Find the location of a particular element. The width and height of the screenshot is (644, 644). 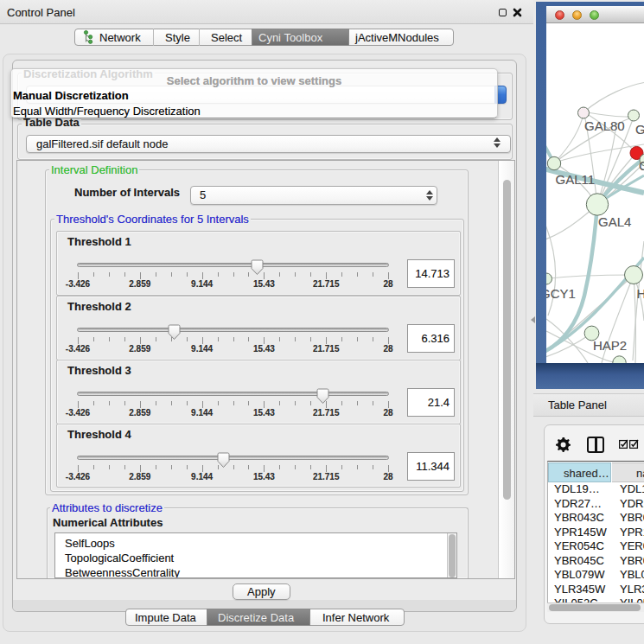

svg-text: C is located at coordinates (641, 166).